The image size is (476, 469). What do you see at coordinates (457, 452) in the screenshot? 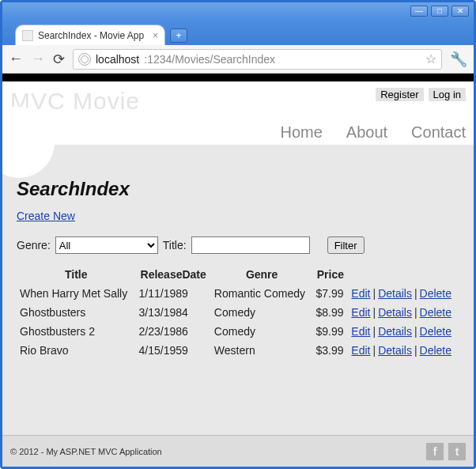
I see `twitter-icon: t` at bounding box center [457, 452].